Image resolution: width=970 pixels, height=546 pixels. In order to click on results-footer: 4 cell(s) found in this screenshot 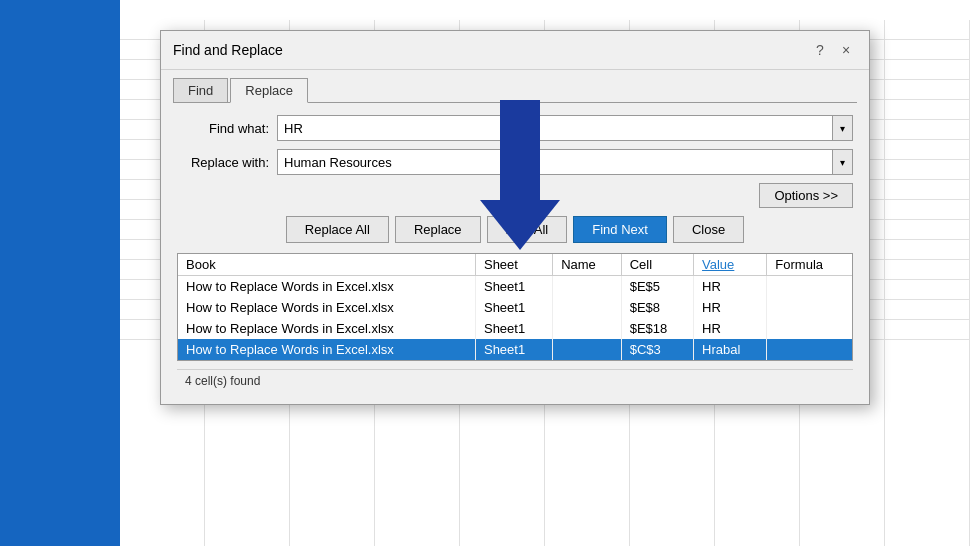, I will do `click(515, 380)`.